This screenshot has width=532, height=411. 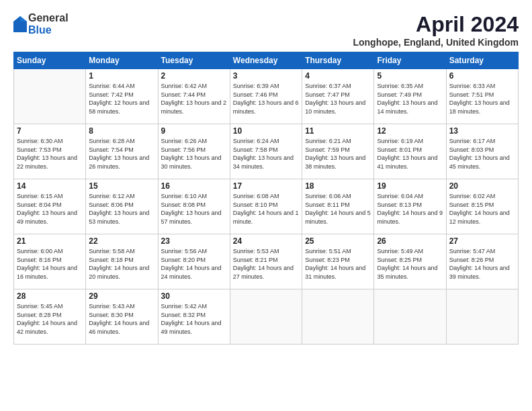 What do you see at coordinates (122, 319) in the screenshot?
I see `day-info: Sunrise: 5:43 AM Sunset: 8:30 PM Dayligh…` at bounding box center [122, 319].